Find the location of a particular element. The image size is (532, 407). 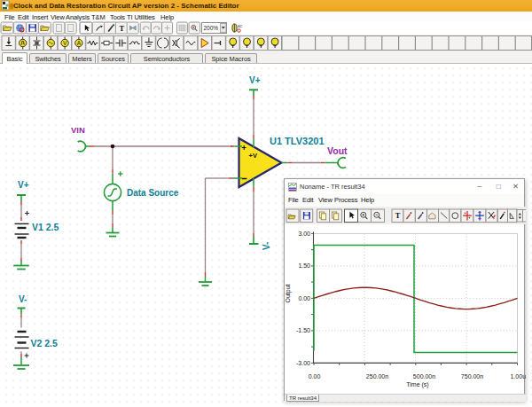

svg-text: VIN is located at coordinates (78, 129).